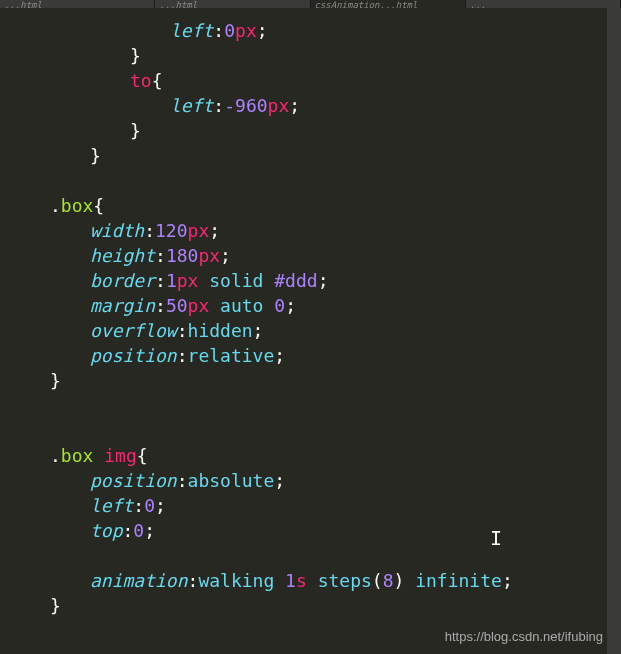  I want to click on editor-tab-active: cssAnimation...html, so click(388, 4).